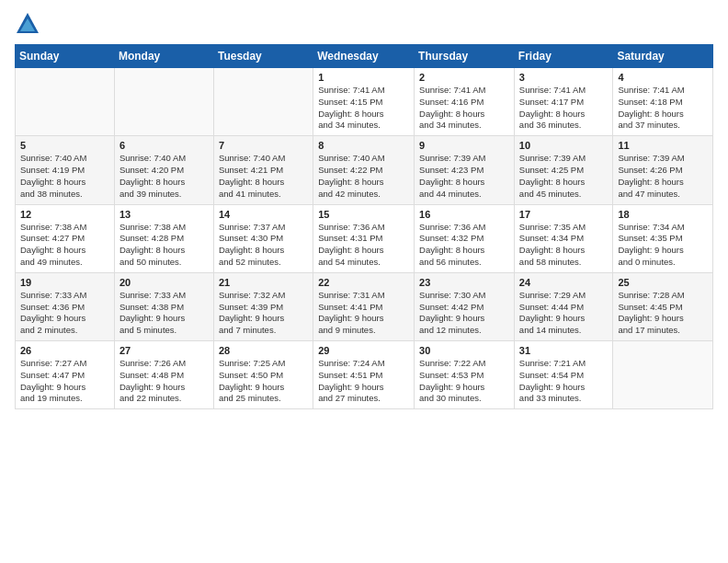 The height and width of the screenshot is (563, 728). I want to click on day-info: Sunrise: 7:36 AM Sunset: 4:32 PM Dayligh…, so click(464, 245).